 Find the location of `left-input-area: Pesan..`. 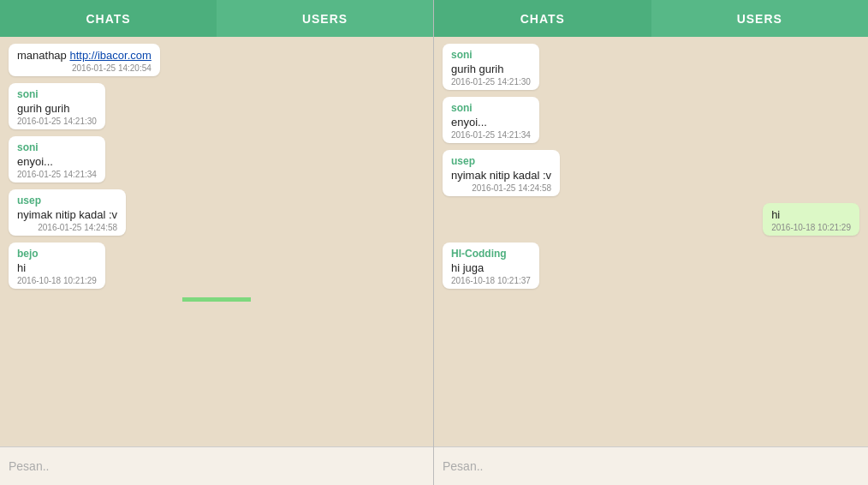

left-input-area: Pesan.. is located at coordinates (217, 466).